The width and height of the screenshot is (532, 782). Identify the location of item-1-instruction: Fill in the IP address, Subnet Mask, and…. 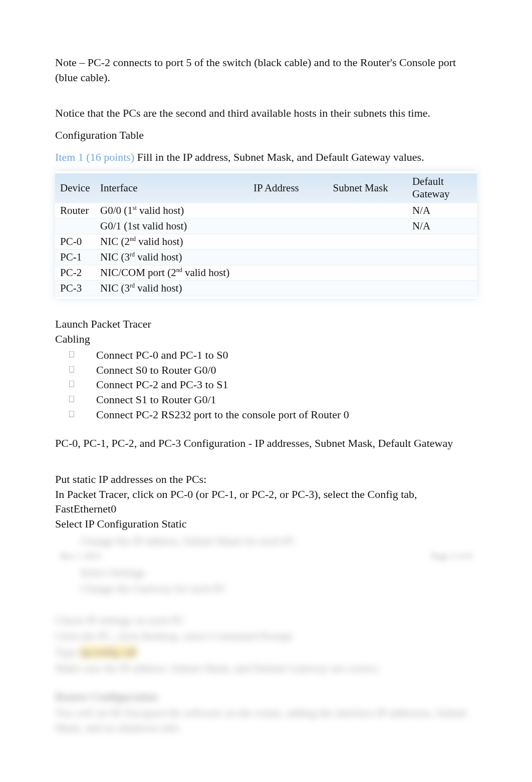
(279, 157).